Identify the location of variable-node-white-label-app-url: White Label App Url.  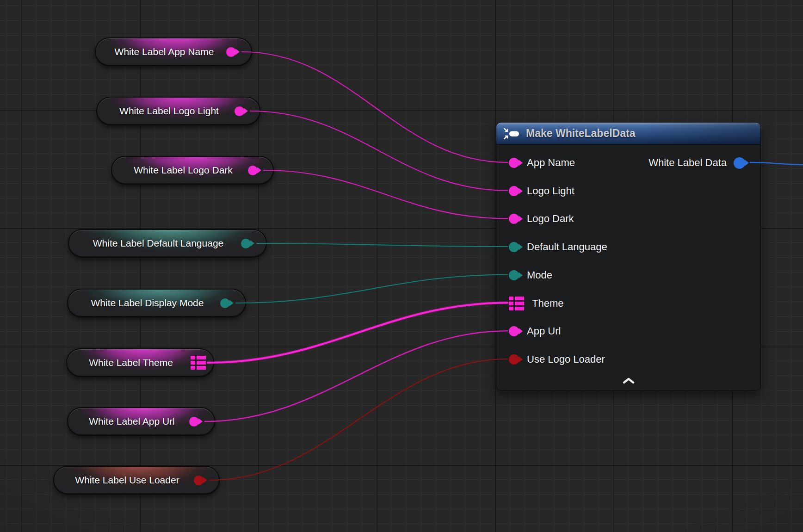
(141, 421).